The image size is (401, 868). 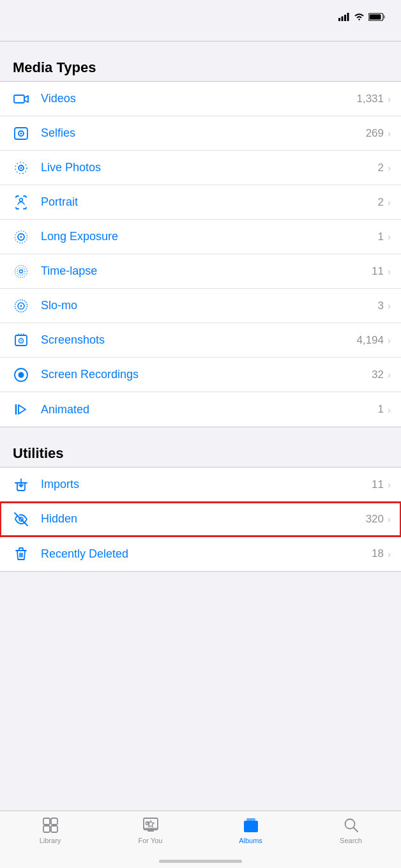 What do you see at coordinates (21, 99) in the screenshot?
I see `video-icon` at bounding box center [21, 99].